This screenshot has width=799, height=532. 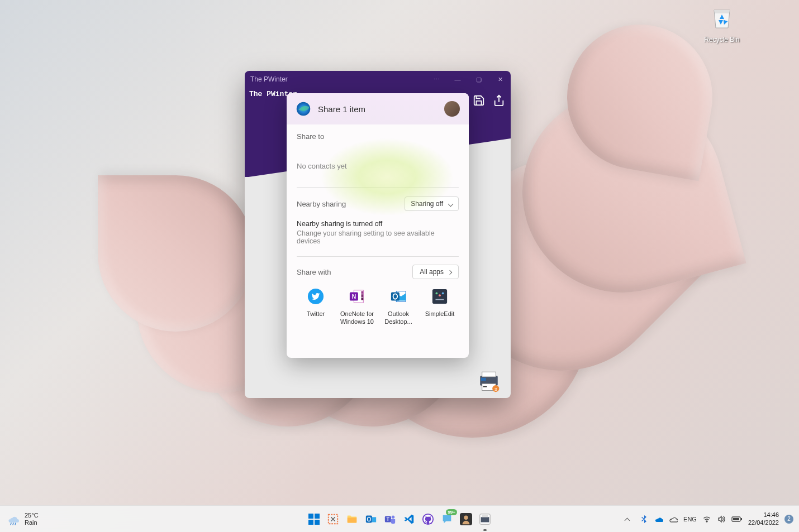 I want to click on nearby-sharing-dropdown: Sharing off, so click(x=431, y=204).